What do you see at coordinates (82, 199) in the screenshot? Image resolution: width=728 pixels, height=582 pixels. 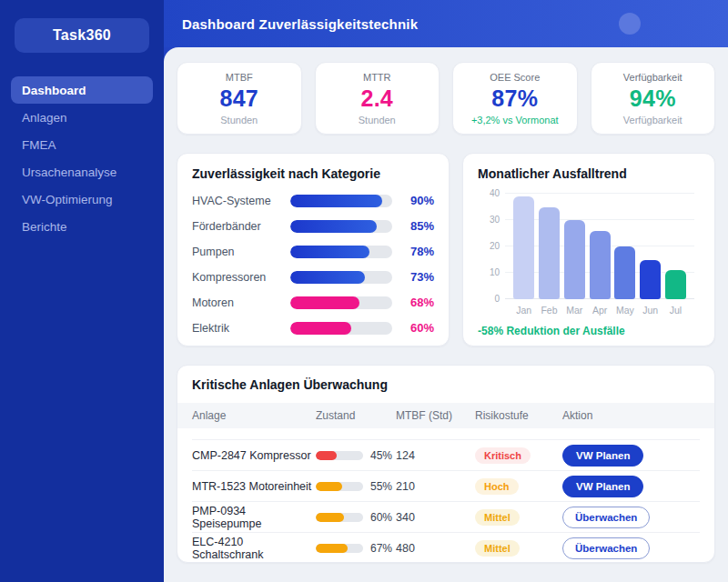 I see `sidebar-item-vw-optimierung: VW-Optimierung` at bounding box center [82, 199].